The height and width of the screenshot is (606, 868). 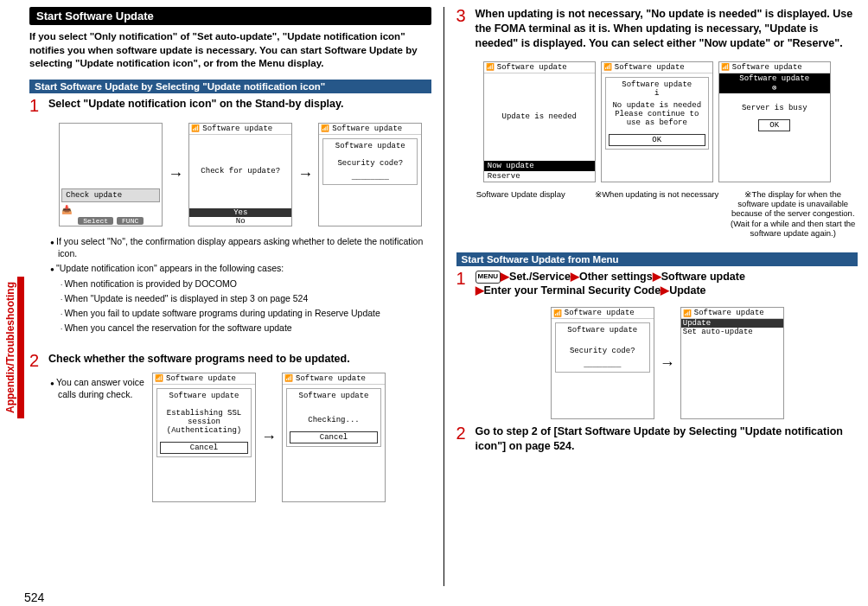 I want to click on side-tab: Appendix/Troubleshooting, so click(x=14, y=348).